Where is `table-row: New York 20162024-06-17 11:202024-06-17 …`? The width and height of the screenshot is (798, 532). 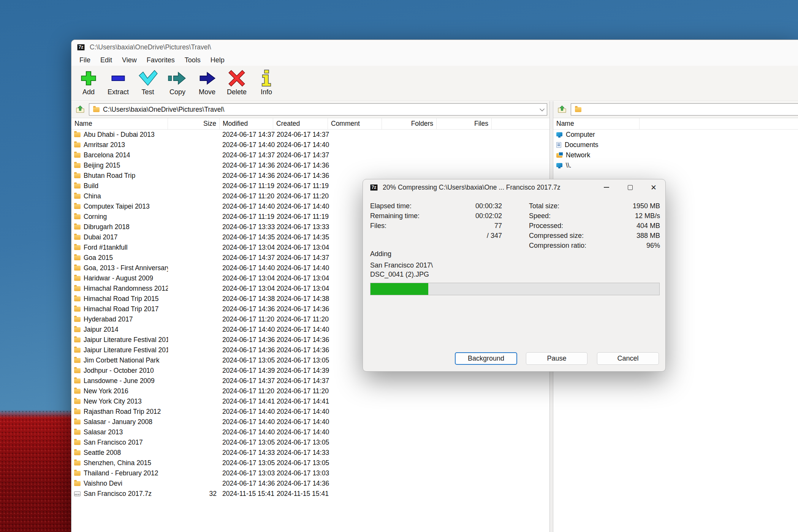 table-row: New York 20162024-06-17 11:202024-06-17 … is located at coordinates (310, 391).